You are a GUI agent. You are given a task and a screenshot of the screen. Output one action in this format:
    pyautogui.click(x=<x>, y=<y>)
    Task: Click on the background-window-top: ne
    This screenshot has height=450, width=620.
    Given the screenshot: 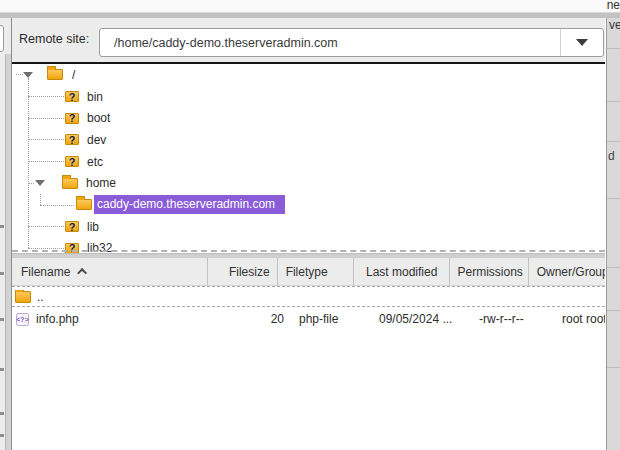 What is the action you would take?
    pyautogui.click(x=310, y=6)
    